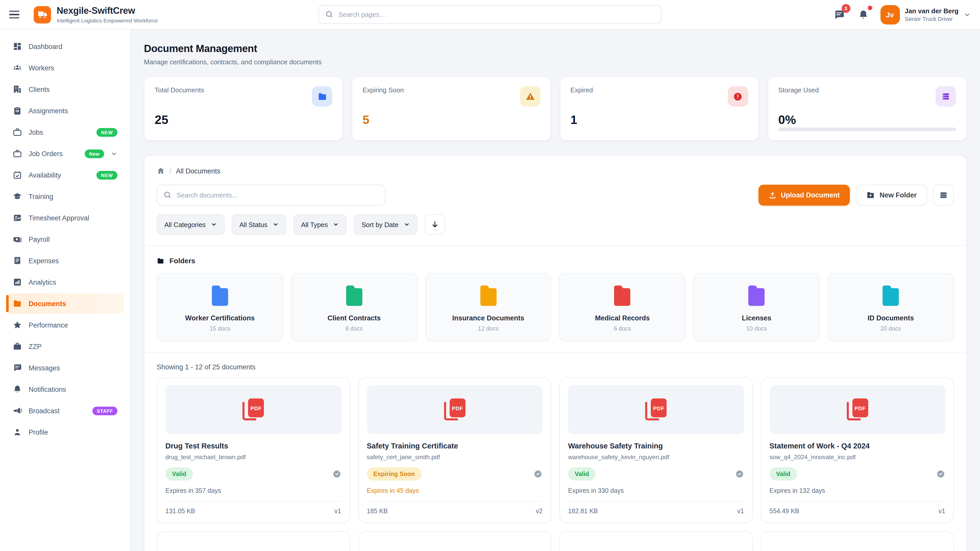  I want to click on sidebar-item-payroll: Payroll, so click(65, 239).